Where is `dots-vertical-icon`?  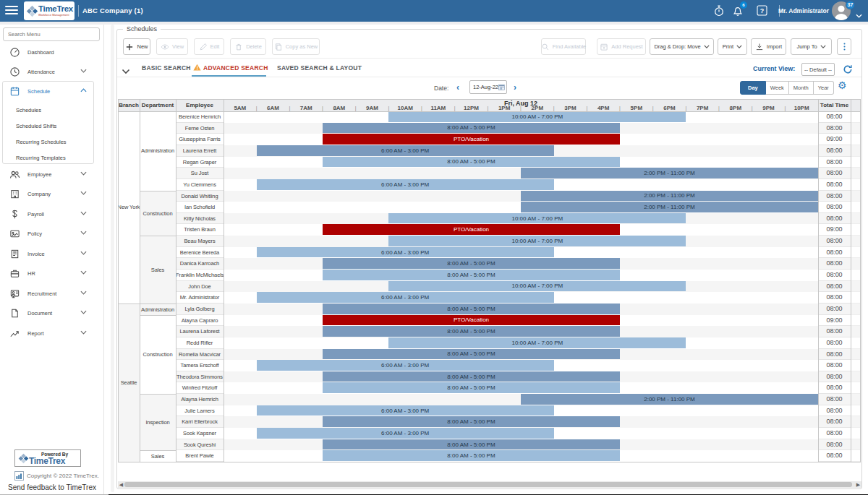
dots-vertical-icon is located at coordinates (845, 46).